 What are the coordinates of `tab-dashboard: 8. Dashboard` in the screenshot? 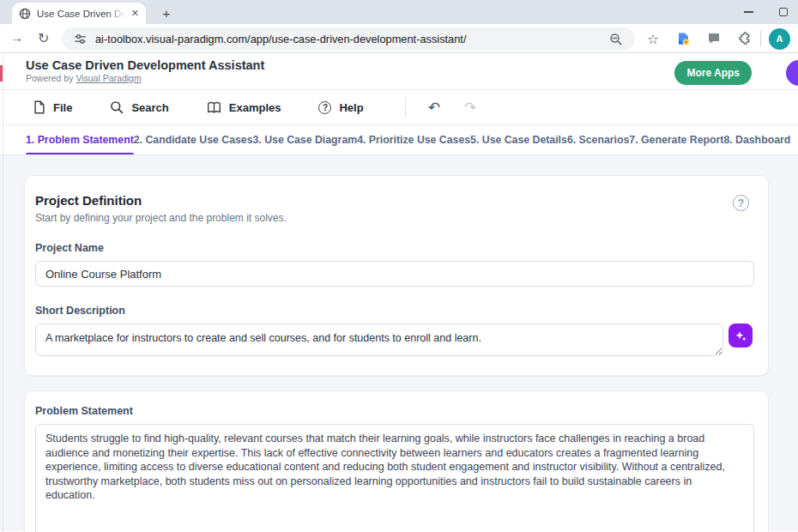 It's located at (757, 140).